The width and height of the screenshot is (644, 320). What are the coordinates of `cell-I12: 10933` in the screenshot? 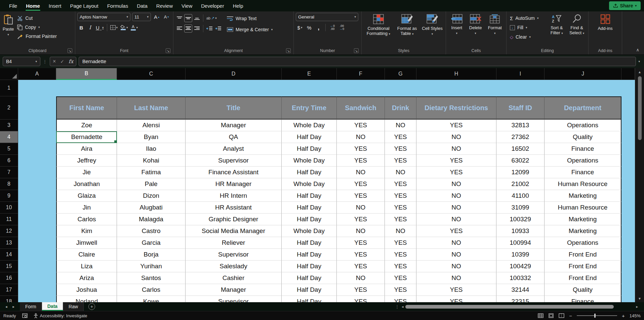 It's located at (520, 231).